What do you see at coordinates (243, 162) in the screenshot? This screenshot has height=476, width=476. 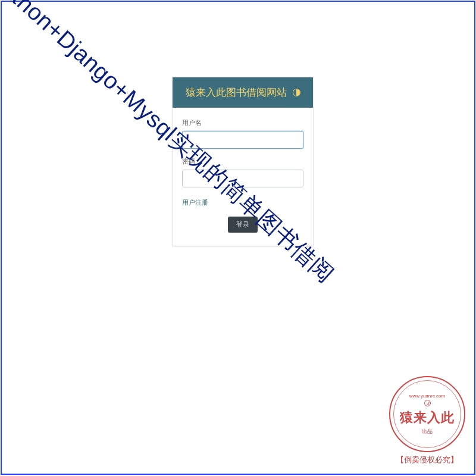 I see `login-card: 猿来入此图书借阅网站 用户名 密码 用户注册 登录` at bounding box center [243, 162].